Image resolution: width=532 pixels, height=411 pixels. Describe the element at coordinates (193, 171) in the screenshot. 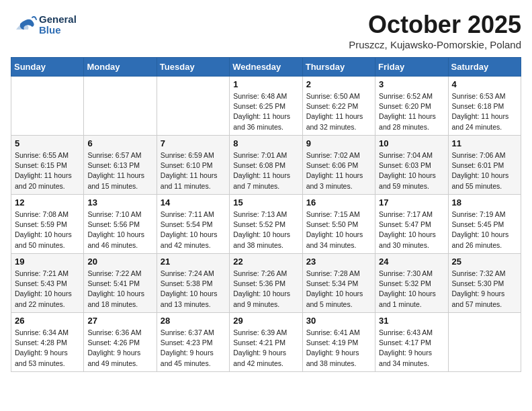

I see `day-content: Sunrise: 6:59 AM Sunset: 6:10 PM Dayligh…` at that location.